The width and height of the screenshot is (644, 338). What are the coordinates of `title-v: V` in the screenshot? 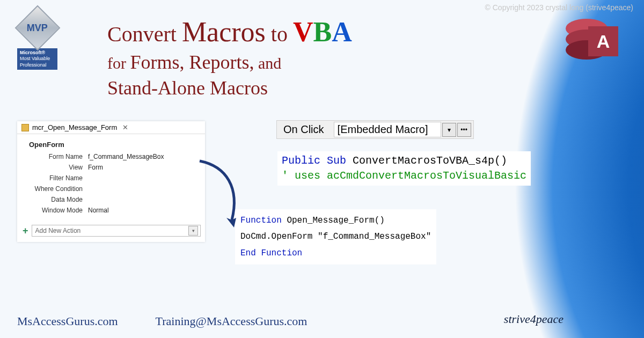 It's located at (303, 32).